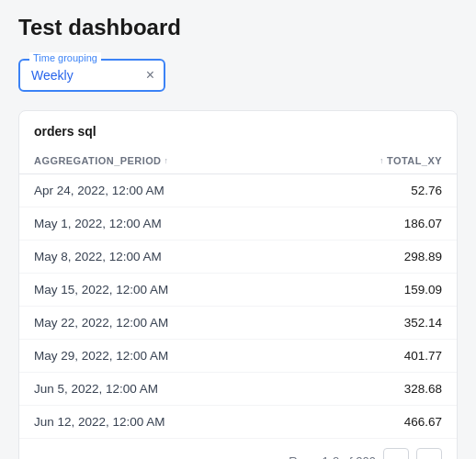  Describe the element at coordinates (160, 422) in the screenshot. I see `cell-period: Jun 12, 2022, 12:00 AM` at that location.